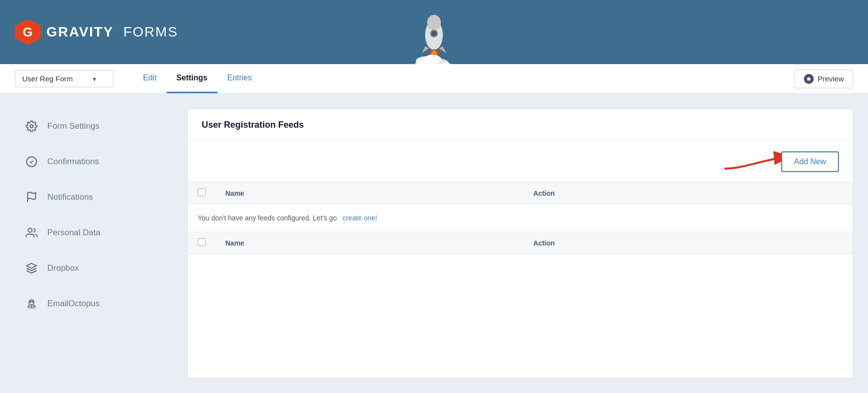 This screenshot has width=868, height=393. Describe the element at coordinates (434, 79) in the screenshot. I see `navbar: User Reg Form ▾ Edit Settings Entries ◉ …` at that location.